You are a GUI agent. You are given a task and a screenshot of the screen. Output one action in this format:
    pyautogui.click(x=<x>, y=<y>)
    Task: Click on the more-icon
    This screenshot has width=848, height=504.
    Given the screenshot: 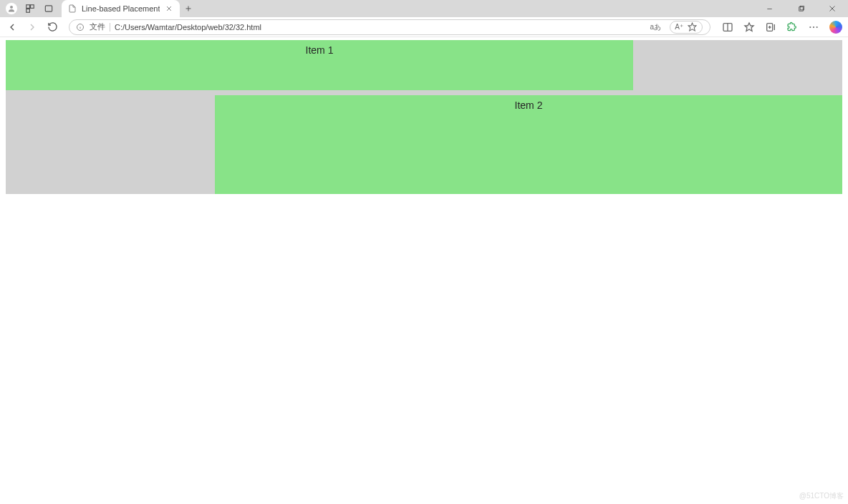 What is the action you would take?
    pyautogui.click(x=814, y=27)
    